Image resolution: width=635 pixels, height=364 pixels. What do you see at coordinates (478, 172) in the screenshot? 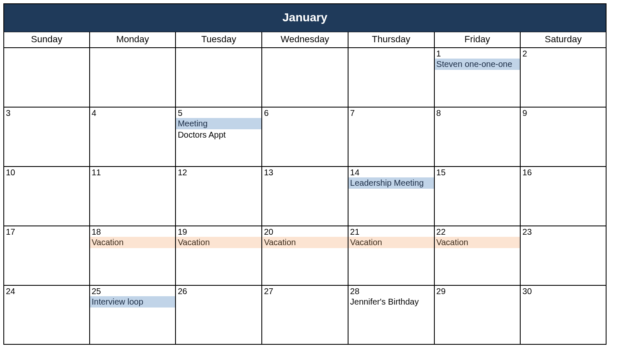
I see `day-number: 15` at bounding box center [478, 172].